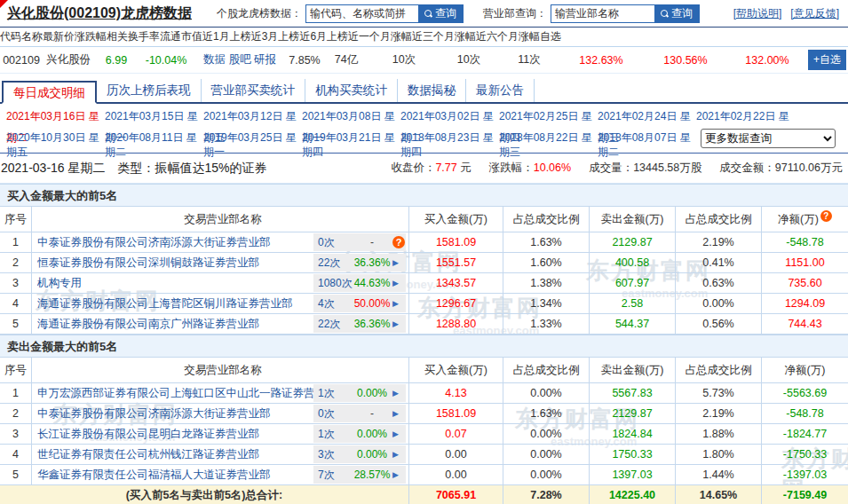 Image resolution: width=848 pixels, height=504 pixels. I want to click on date-link: 2018年08月23日 星, so click(448, 138).